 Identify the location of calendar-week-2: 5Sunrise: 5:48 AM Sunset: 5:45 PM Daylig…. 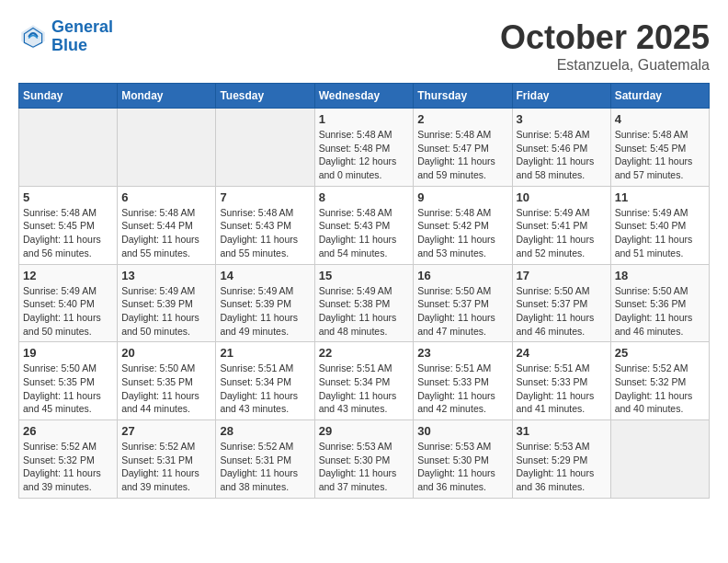
(364, 224).